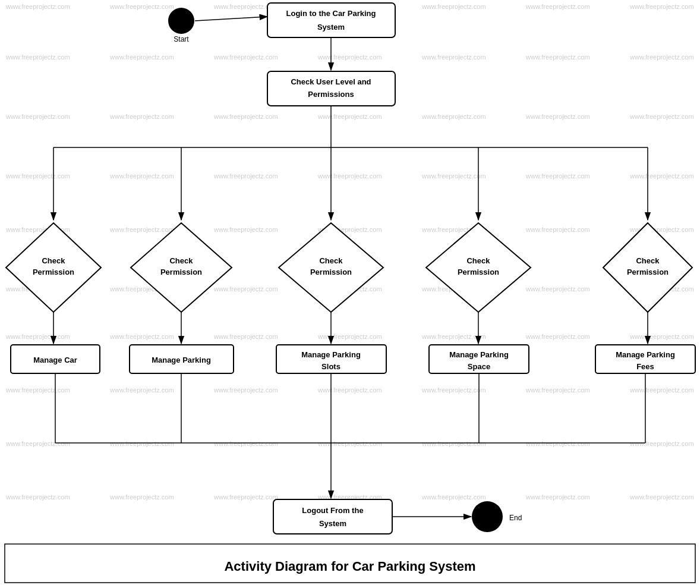 Image resolution: width=700 pixels, height=588 pixels. What do you see at coordinates (330, 94) in the screenshot?
I see `check-user-text2: Permissions` at bounding box center [330, 94].